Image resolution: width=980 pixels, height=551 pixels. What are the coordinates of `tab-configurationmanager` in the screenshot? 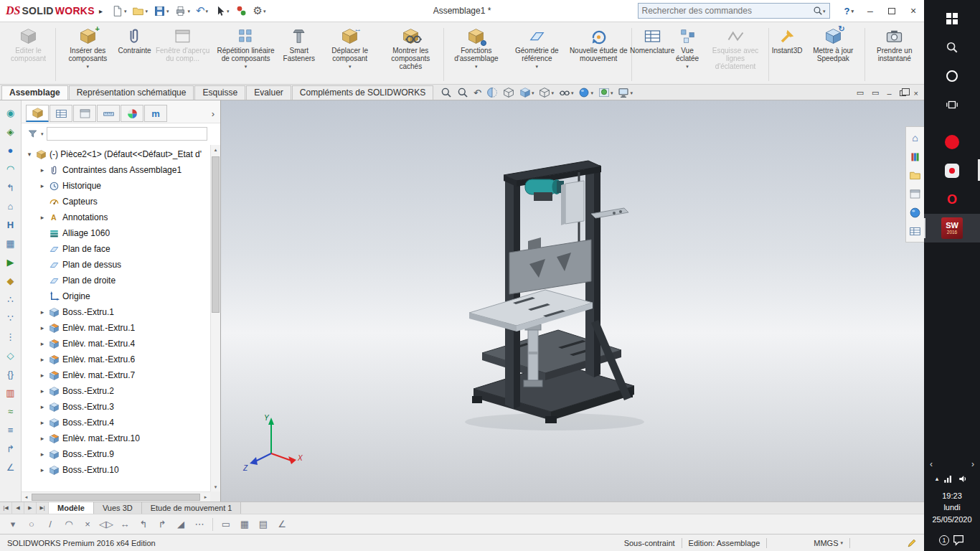 It's located at (85, 113).